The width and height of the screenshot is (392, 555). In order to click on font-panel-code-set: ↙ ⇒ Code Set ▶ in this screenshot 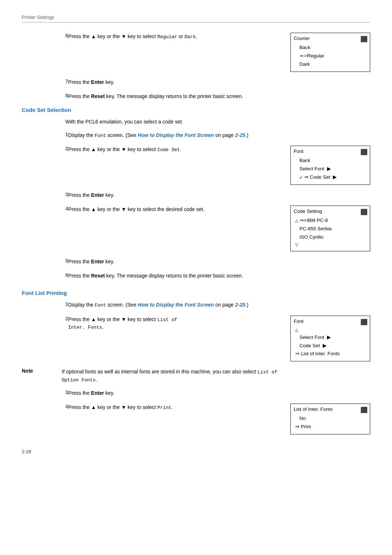, I will do `click(330, 177)`.